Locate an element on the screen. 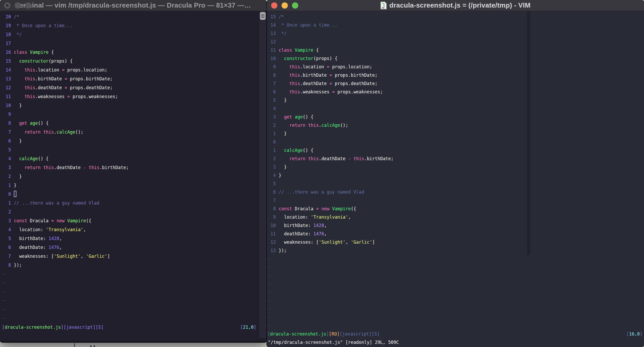 Image resolution: width=644 pixels, height=347 pixels. code-line: 13}); is located at coordinates (456, 250).